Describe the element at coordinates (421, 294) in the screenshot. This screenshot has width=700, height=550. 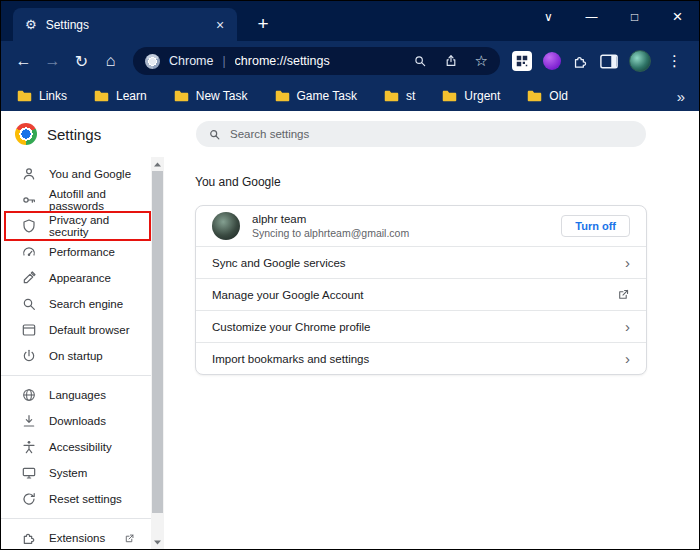
I see `row-manage-google-account: Manage your Google Account` at that location.